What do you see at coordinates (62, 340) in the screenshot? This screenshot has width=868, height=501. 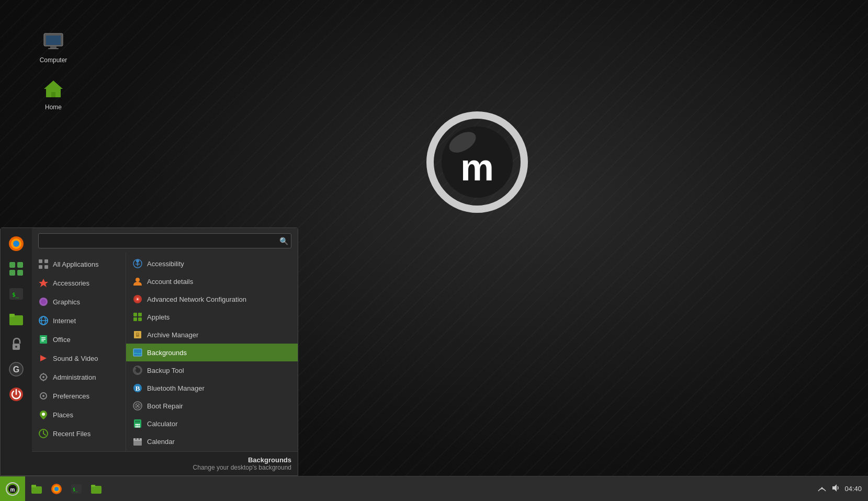 I see `category-office-label: Office` at bounding box center [62, 340].